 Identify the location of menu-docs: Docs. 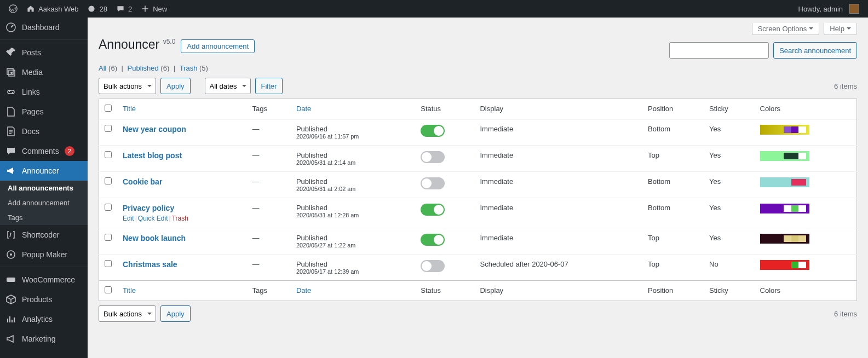
(44, 131).